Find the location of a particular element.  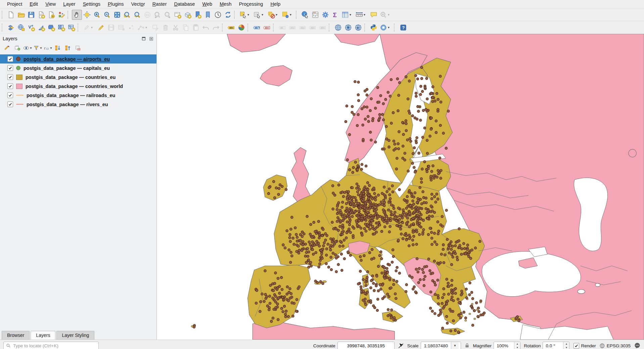

menu-settings: Settings is located at coordinates (92, 4).